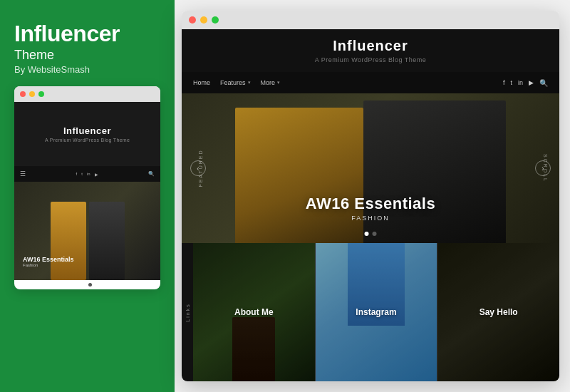 This screenshot has width=570, height=392. What do you see at coordinates (376, 312) in the screenshot?
I see `grid-cell-instagram: Instagram` at bounding box center [376, 312].